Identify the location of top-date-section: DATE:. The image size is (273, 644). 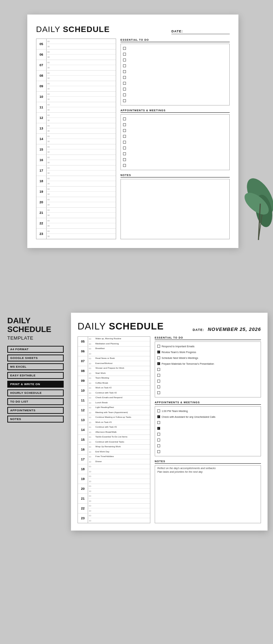
(201, 32).